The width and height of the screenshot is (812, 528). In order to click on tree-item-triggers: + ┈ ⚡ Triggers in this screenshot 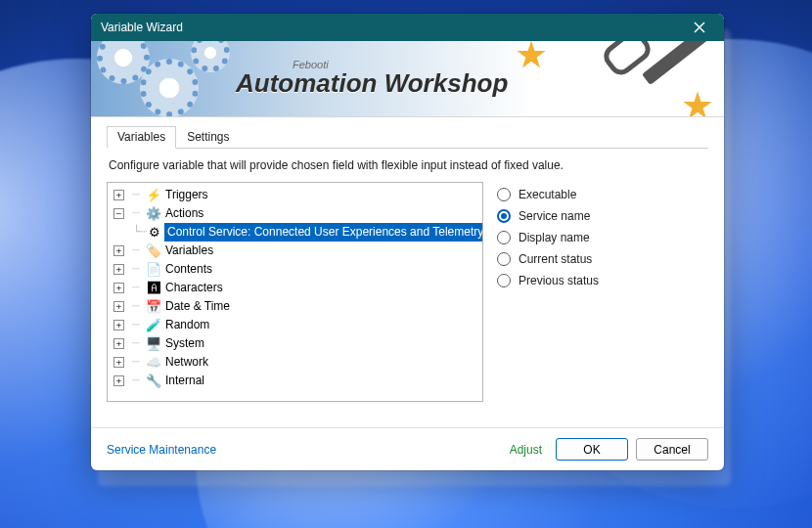, I will do `click(295, 196)`.